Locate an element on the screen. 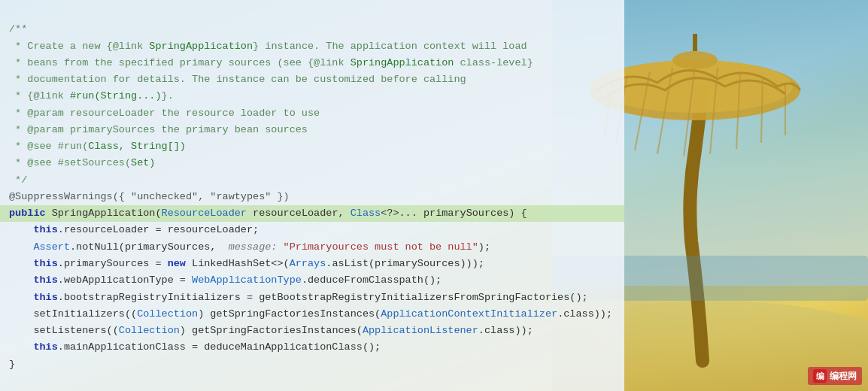 This screenshot has width=868, height=391. line-21: } is located at coordinates (12, 364).